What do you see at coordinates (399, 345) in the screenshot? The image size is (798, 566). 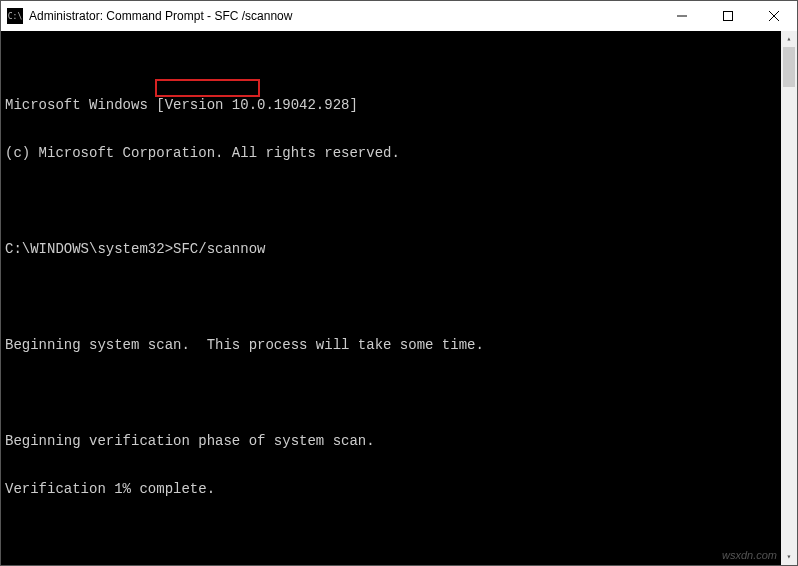 I see `terminal-line: Beginning system scan. This process will…` at bounding box center [399, 345].